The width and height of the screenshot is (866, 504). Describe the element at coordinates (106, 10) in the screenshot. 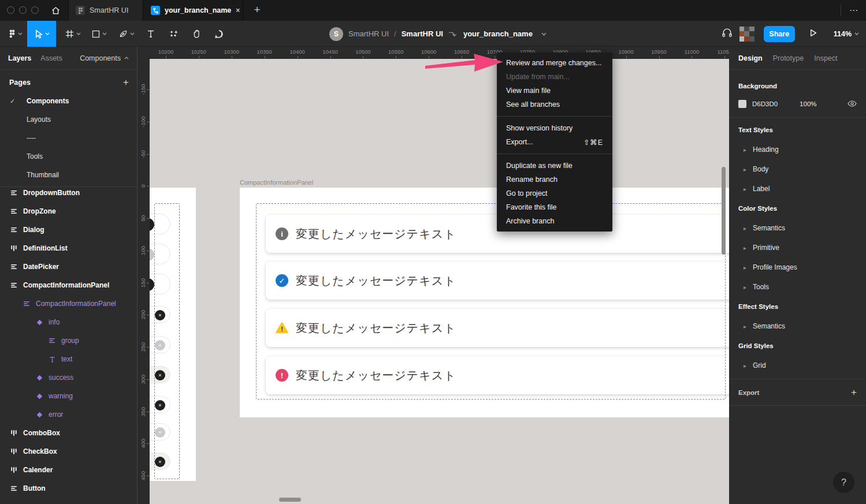

I see `tab-smarthr-ui: SmartHR UI` at that location.